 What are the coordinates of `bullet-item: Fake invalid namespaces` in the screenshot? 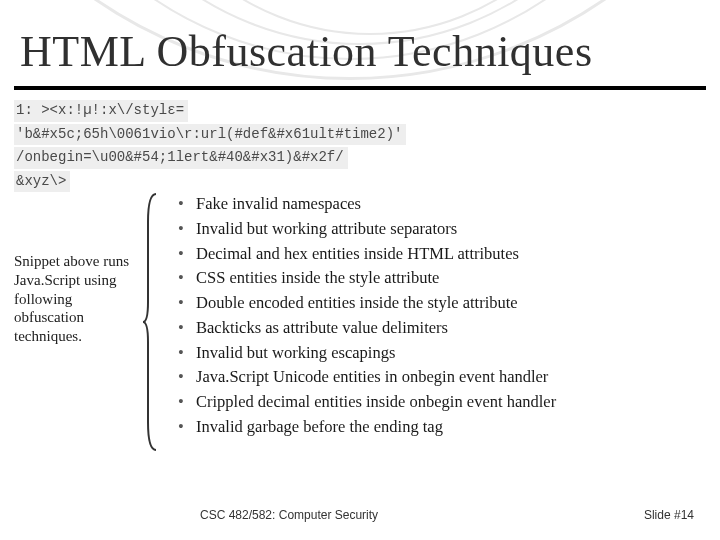 It's located at (442, 204).